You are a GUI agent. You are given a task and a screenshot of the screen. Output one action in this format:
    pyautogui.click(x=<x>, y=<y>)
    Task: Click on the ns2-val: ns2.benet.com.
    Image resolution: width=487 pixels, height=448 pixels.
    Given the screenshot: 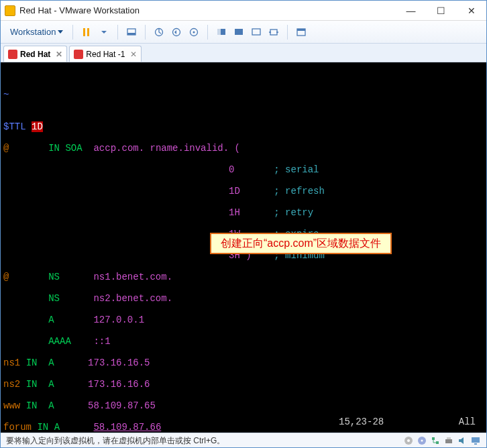 What is the action you would take?
    pyautogui.click(x=133, y=298)
    